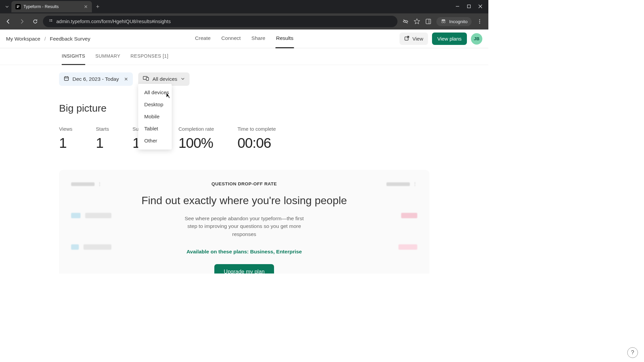 The image size is (644, 362). Describe the element at coordinates (244, 108) in the screenshot. I see `big-picture-title: Big picture` at that location.